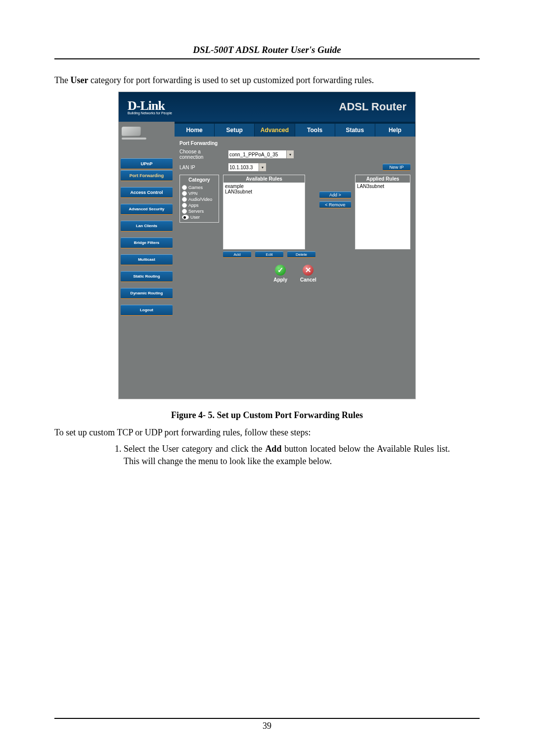  What do you see at coordinates (267, 416) in the screenshot?
I see `figure-caption: Figure 4- 5. Set up Custom Port Forwardi…` at bounding box center [267, 416].